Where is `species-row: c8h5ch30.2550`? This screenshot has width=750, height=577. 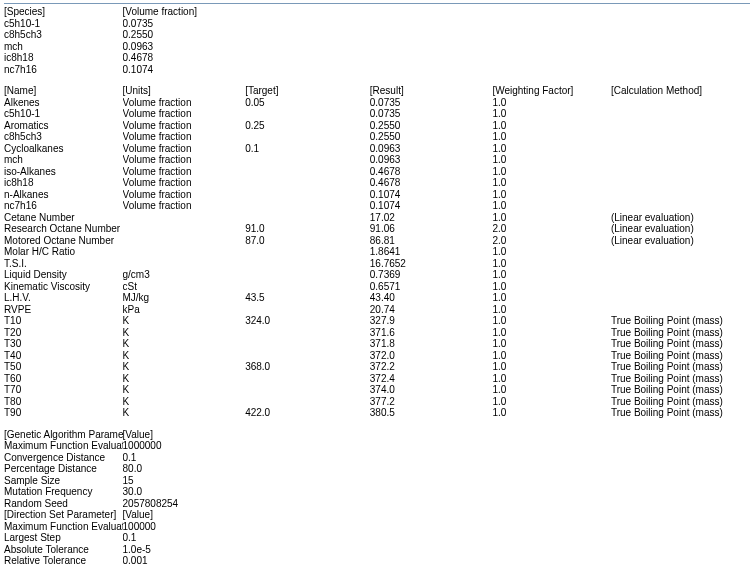 species-row: c8h5ch30.2550 is located at coordinates (377, 35).